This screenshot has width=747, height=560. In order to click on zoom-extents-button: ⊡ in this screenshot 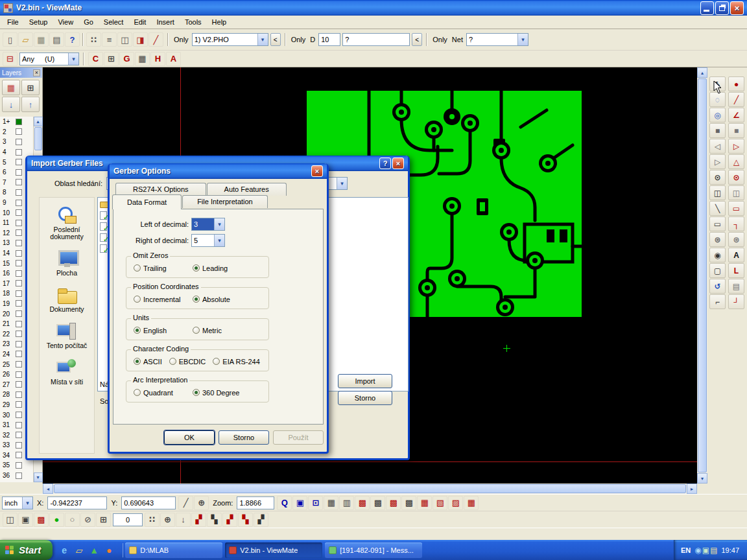, I will do `click(315, 503)`.